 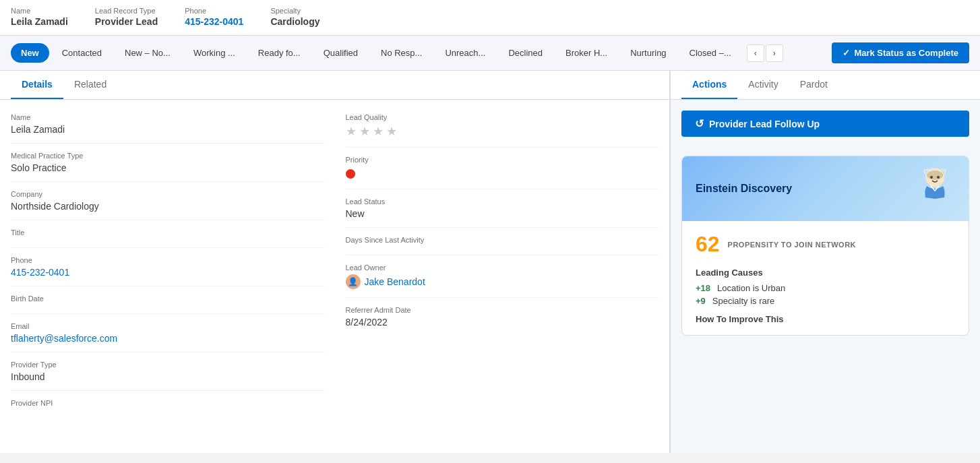 I want to click on tab-details: Details, so click(x=37, y=85).